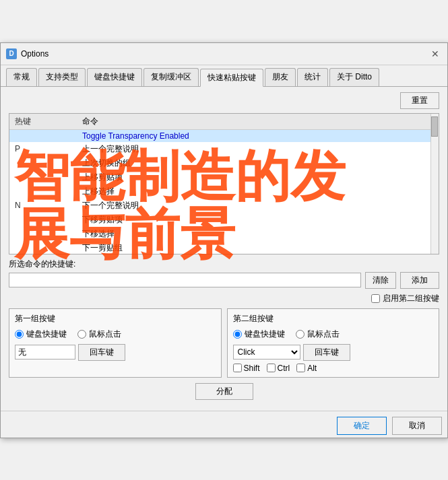 The image size is (448, 480). What do you see at coordinates (257, 178) in the screenshot?
I see `cell-cmd: 上移剪贴项` at bounding box center [257, 178].